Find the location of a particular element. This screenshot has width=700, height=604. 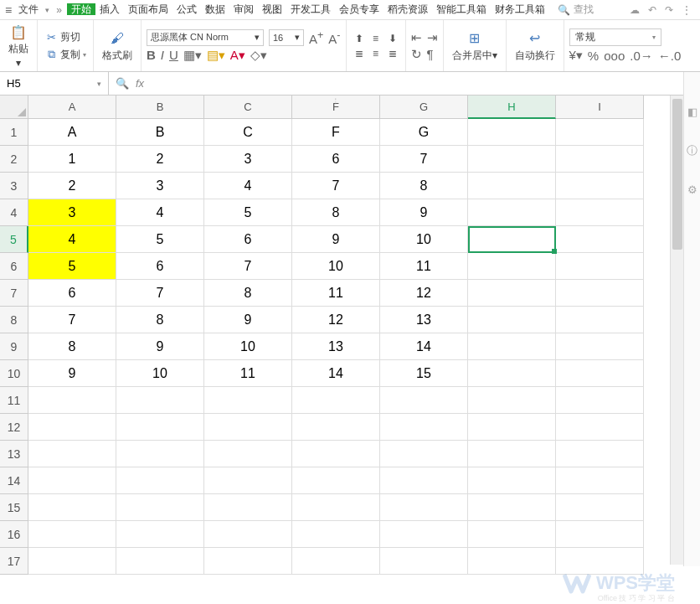

copy-button: ⧉复制▾ is located at coordinates (65, 55).